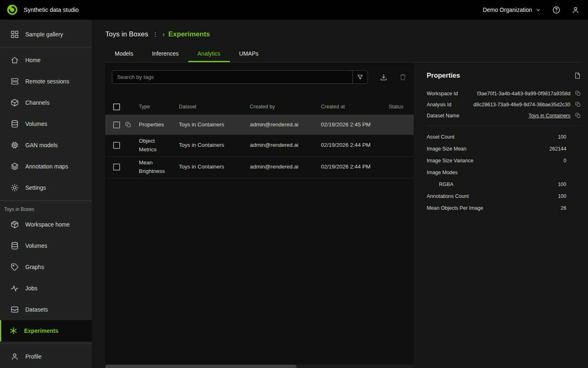 The width and height of the screenshot is (588, 368). What do you see at coordinates (504, 184) in the screenshot?
I see `stat-row: RGBA 100` at bounding box center [504, 184].